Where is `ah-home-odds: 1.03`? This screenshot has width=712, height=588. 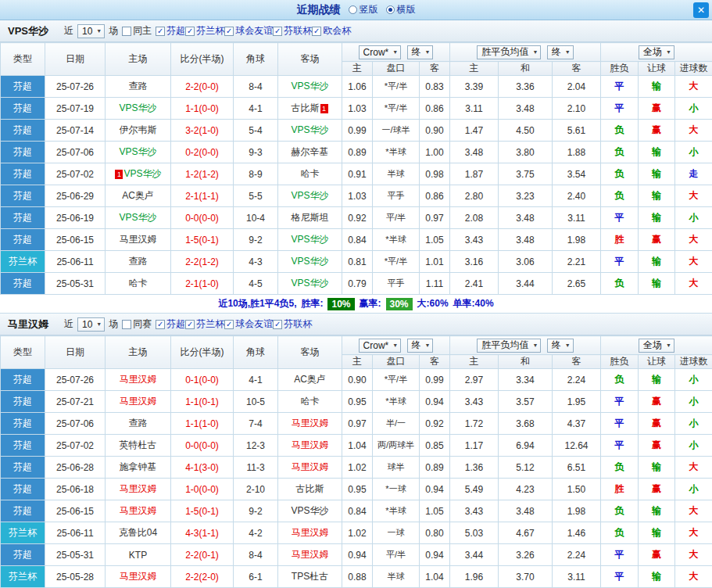
ah-home-odds: 1.03 is located at coordinates (358, 109).